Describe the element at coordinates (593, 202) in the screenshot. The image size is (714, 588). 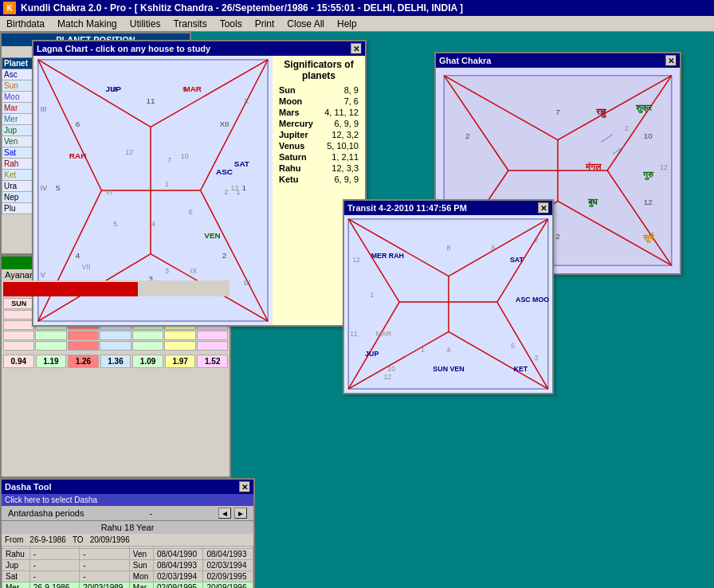
I see `svg-text: बुध` at that location.